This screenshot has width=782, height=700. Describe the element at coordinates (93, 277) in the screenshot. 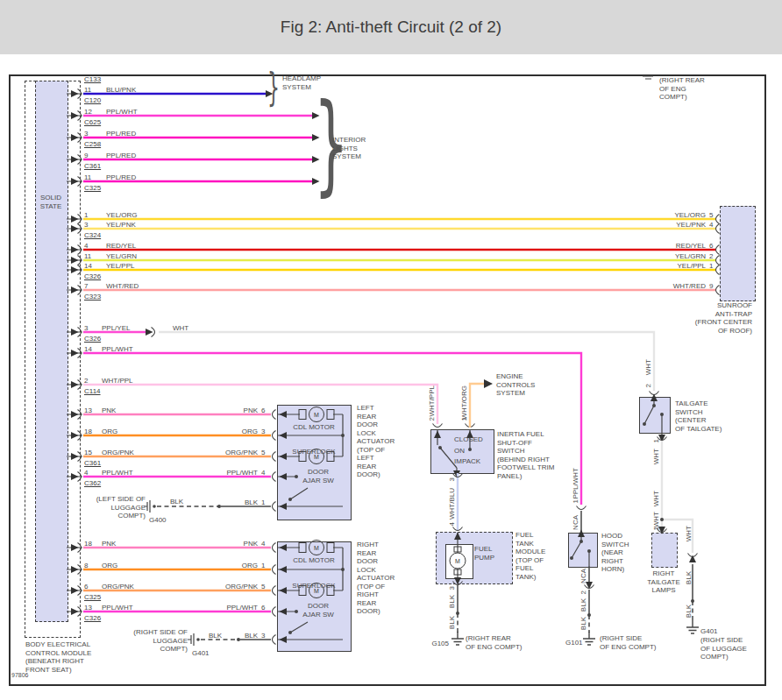

I see `connector-label: C326` at that location.